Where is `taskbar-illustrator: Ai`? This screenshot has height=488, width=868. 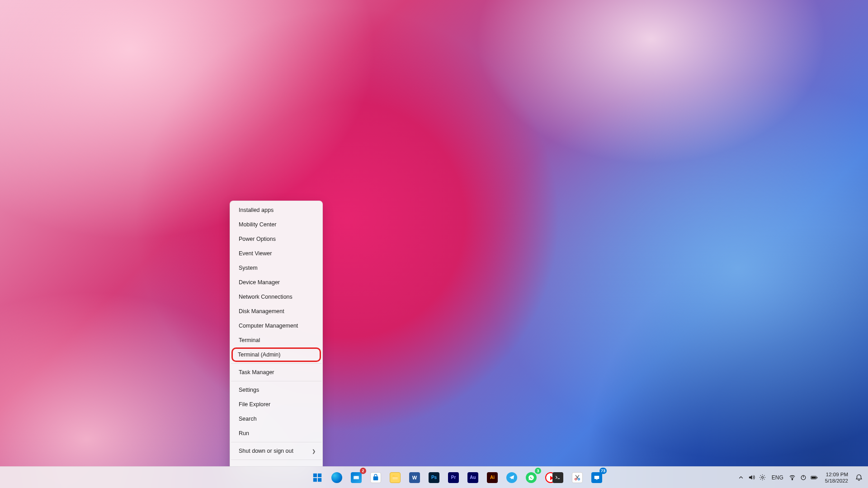
taskbar-illustrator: Ai is located at coordinates (492, 478).